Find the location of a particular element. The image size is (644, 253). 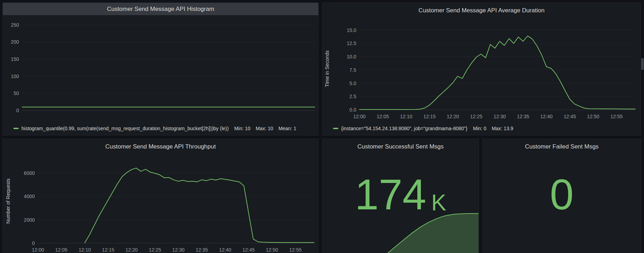

panel-title-histogram: Customer Send Message API Histogram is located at coordinates (160, 9).